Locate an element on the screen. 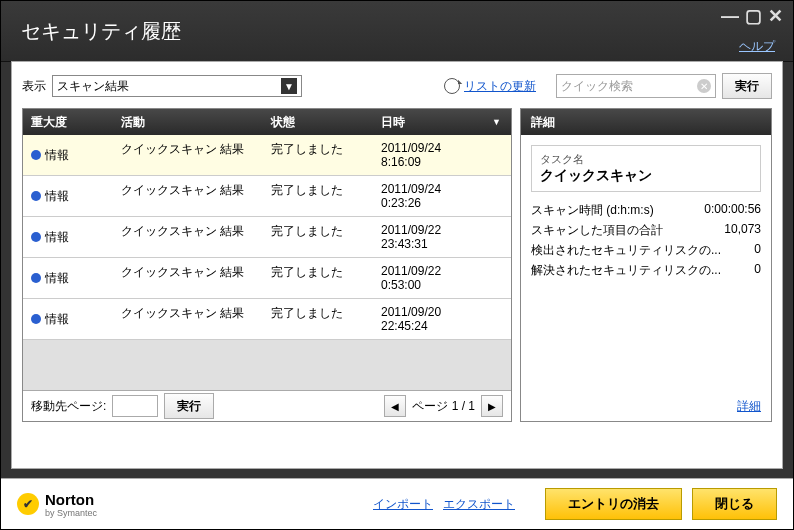 The image size is (794, 530). footer: ✔ Norton by Symantec インポート エクスポート エントリの消… is located at coordinates (397, 504).